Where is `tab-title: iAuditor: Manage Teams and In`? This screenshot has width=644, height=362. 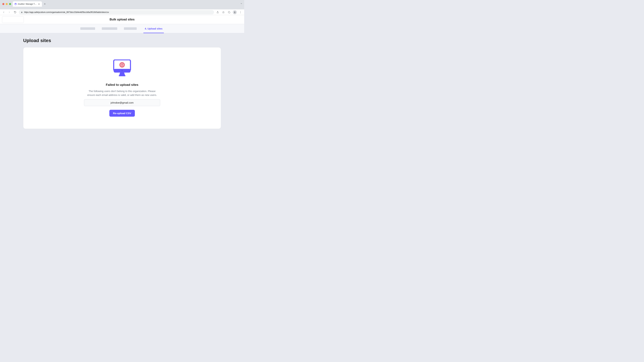 tab-title: iAuditor: Manage Teams and In is located at coordinates (27, 4).